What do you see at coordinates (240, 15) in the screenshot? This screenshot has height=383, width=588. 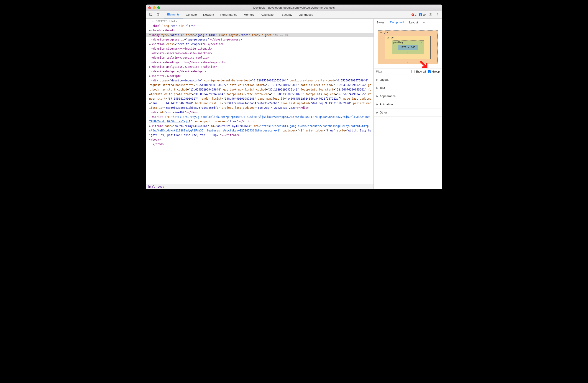 I see `main-tabs: ElementsConsoleNetworkPerformanceMemoryA…` at bounding box center [240, 15].